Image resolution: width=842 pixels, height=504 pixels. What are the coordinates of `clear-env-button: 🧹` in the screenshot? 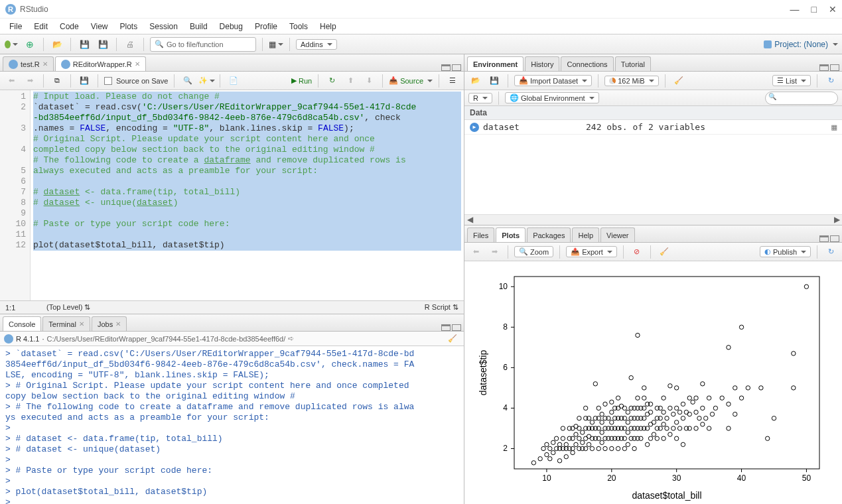 It's located at (679, 81).